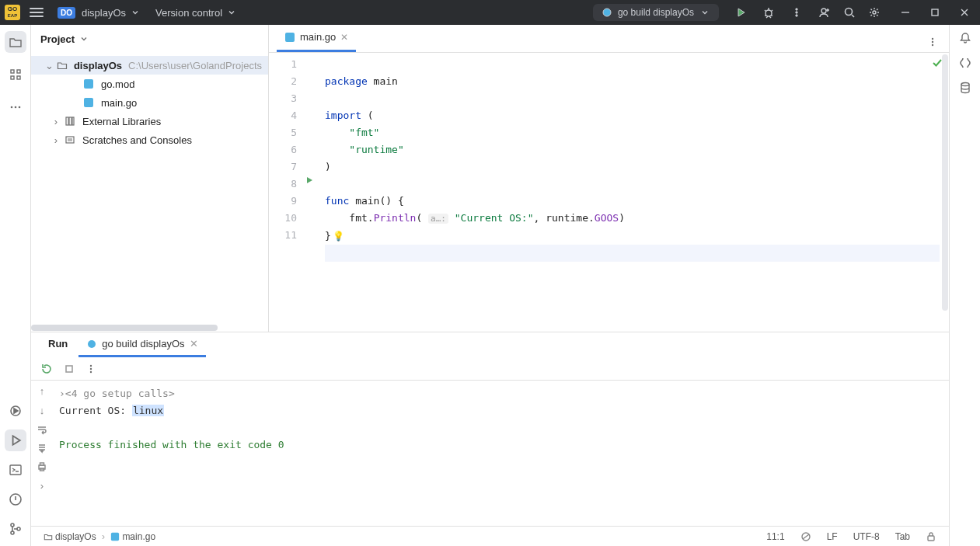 The height and width of the screenshot is (546, 980). What do you see at coordinates (825, 12) in the screenshot?
I see `code-with-me-icon` at bounding box center [825, 12].